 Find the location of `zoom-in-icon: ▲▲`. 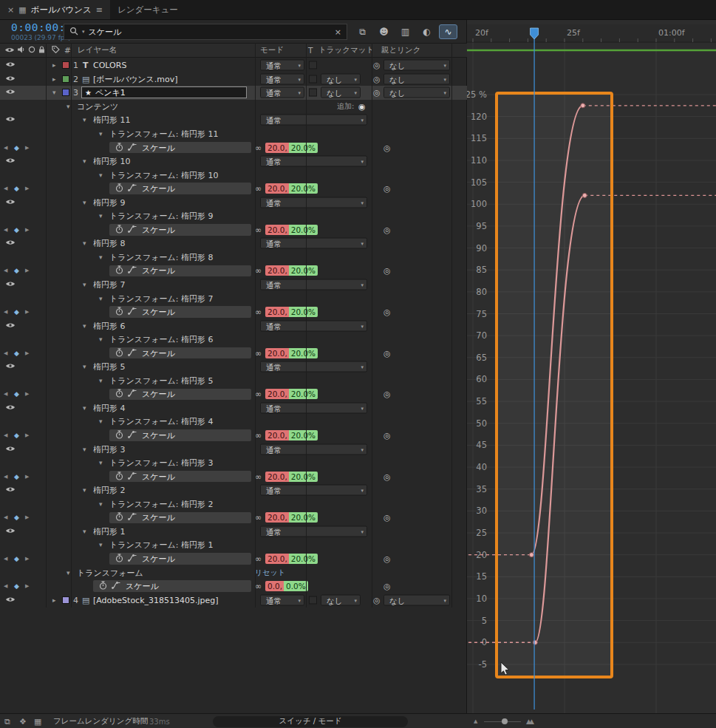

zoom-in-icon: ▲▲ is located at coordinates (529, 721).